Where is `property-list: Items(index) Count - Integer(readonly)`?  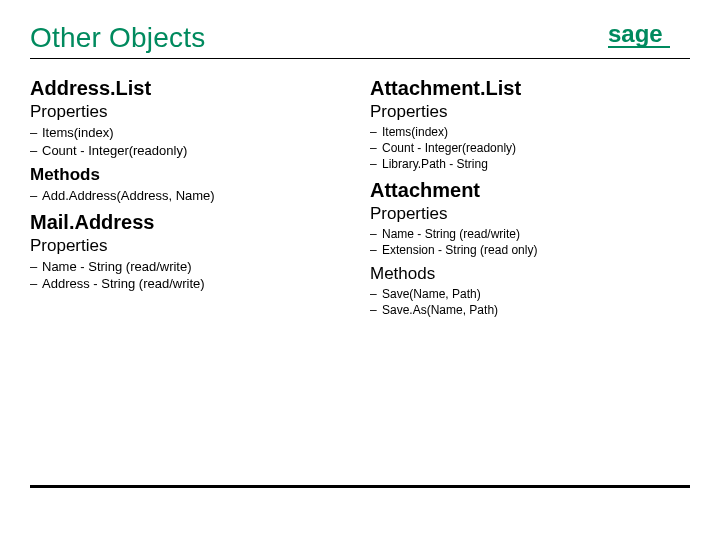
property-list: Items(index) Count - Integer(readonly) is located at coordinates (190, 142).